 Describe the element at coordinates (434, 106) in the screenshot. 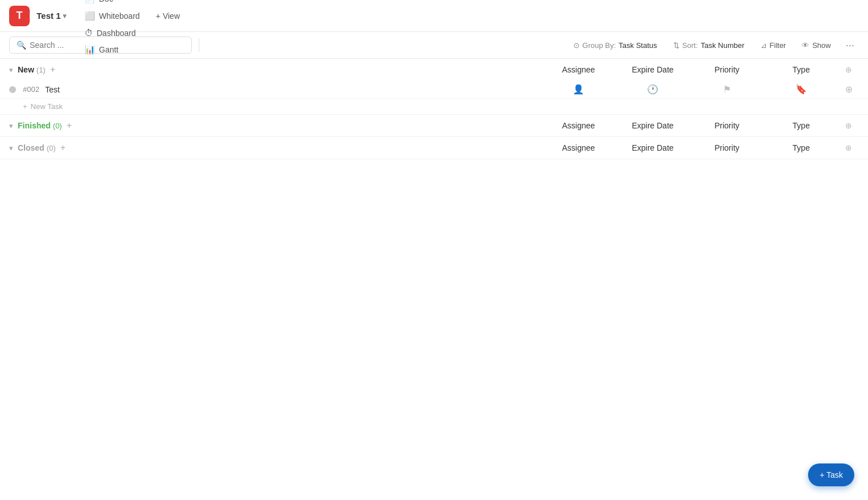

I see `new-task-row-new: +New Task` at that location.